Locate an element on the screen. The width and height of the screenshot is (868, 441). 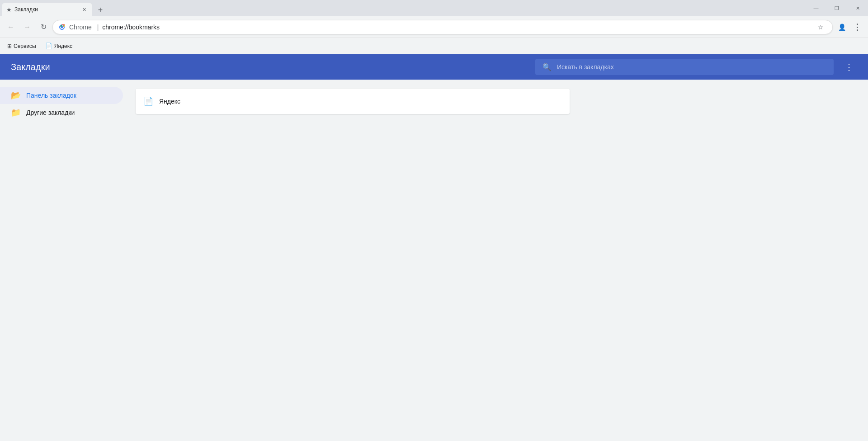
refresh-button: ↻ is located at coordinates (43, 27).